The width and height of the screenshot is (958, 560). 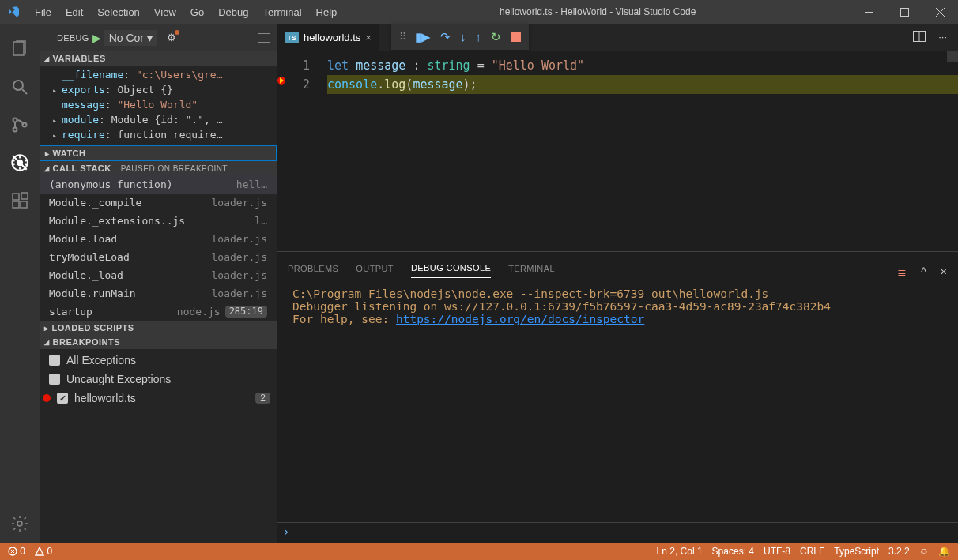 I want to click on callstack-row: Module._compileloader.js, so click(x=158, y=202).